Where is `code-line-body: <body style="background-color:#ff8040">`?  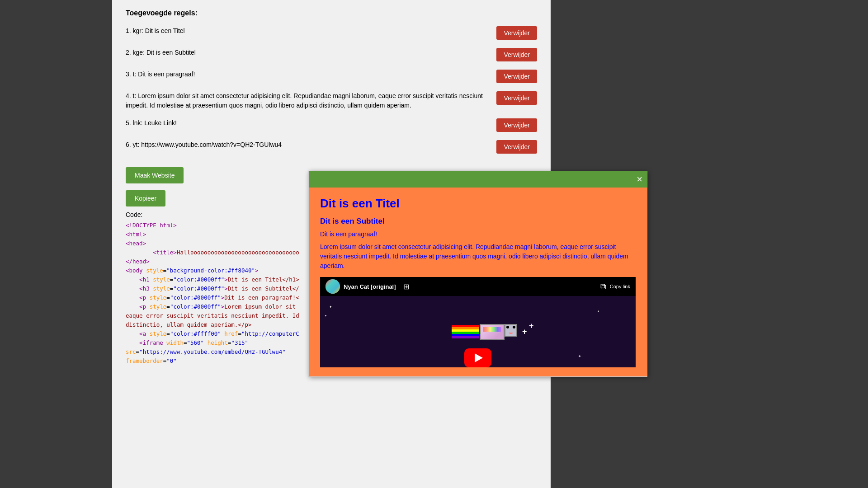
code-line-body: <body style="background-color:#ff8040"> is located at coordinates (223, 271).